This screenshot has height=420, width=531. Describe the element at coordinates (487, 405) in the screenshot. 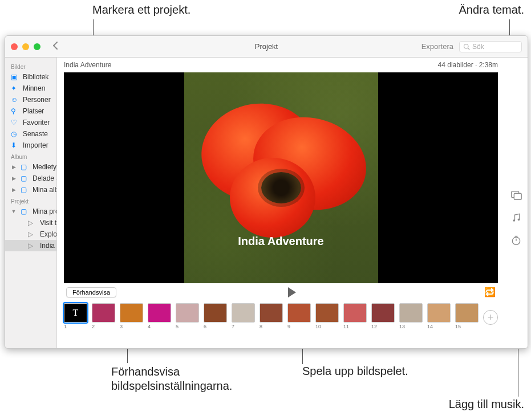

I see `callout-add-music: Lägg till musik.` at that location.